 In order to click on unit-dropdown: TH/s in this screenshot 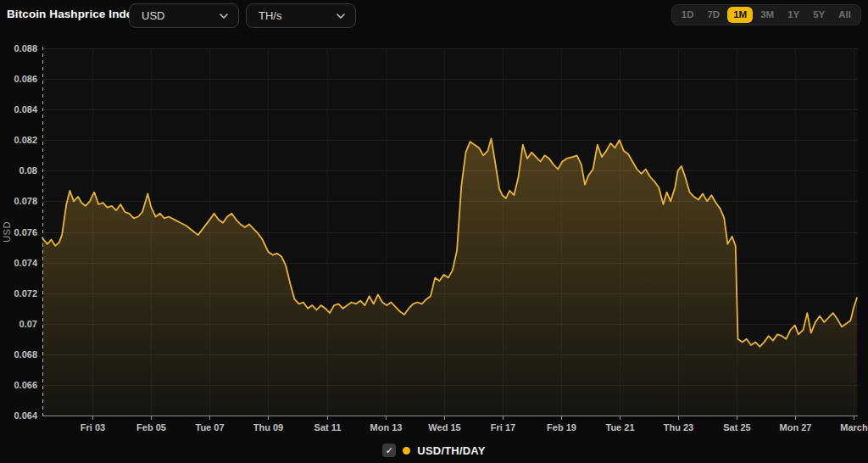, I will do `click(301, 15)`.